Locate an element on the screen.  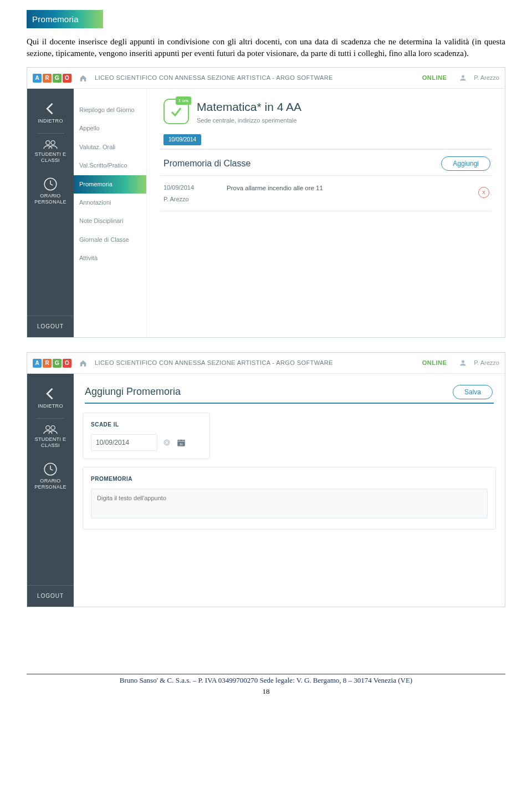
class-title: Matematica* in 4 AA is located at coordinates (249, 106).